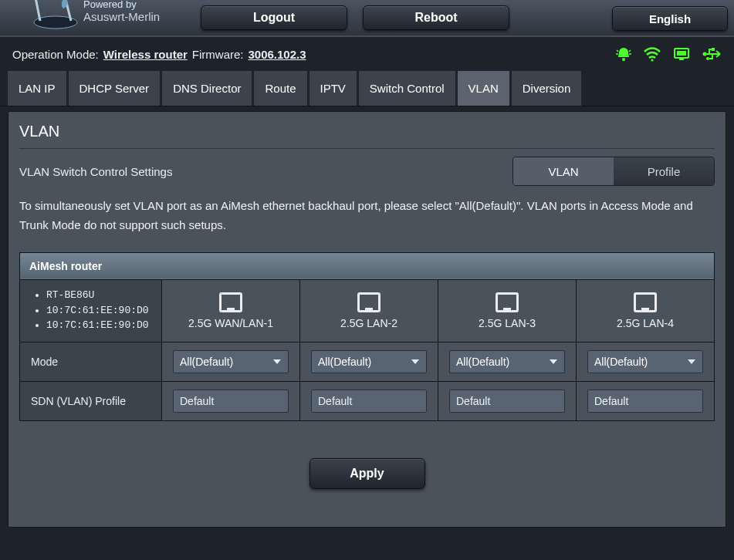 The width and height of the screenshot is (734, 560). What do you see at coordinates (670, 19) in the screenshot?
I see `language-selector: English` at bounding box center [670, 19].